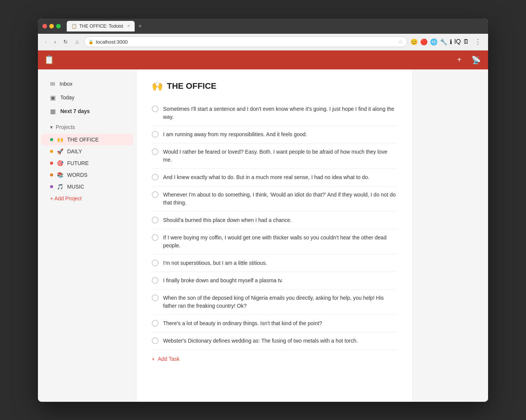  Describe the element at coordinates (87, 236) in the screenshot. I see `sidebar: ✉ Inbox ▣ Today ▦ Next 7 days ▾ Projects` at that location.